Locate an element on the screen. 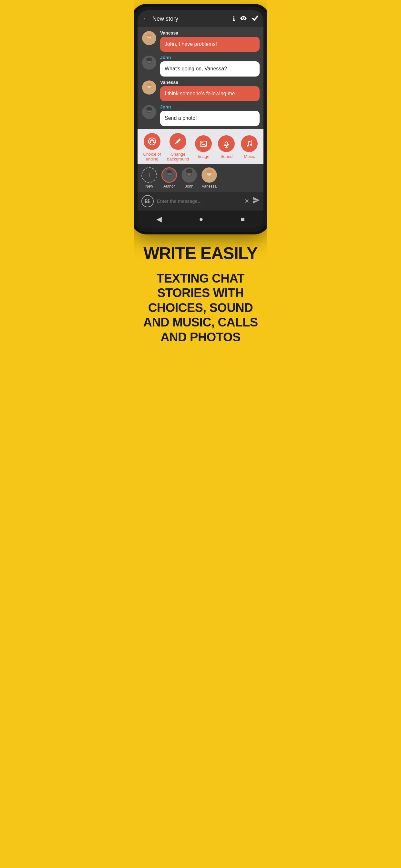  vanessa-label: Vanessa is located at coordinates (209, 186).